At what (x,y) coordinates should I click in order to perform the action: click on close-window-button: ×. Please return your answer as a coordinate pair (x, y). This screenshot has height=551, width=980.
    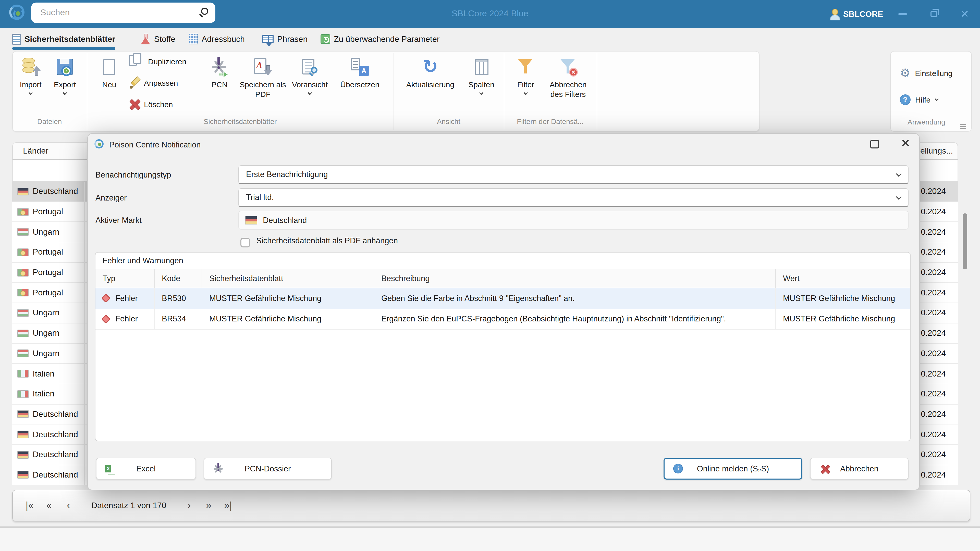
    Looking at the image, I should click on (965, 14).